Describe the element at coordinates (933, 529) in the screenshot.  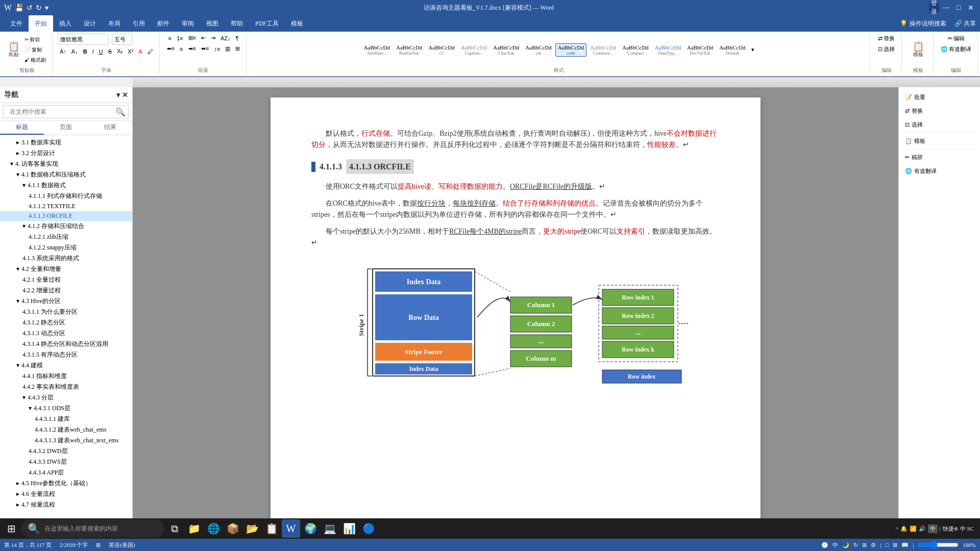
I see `tray-ime: 中` at that location.